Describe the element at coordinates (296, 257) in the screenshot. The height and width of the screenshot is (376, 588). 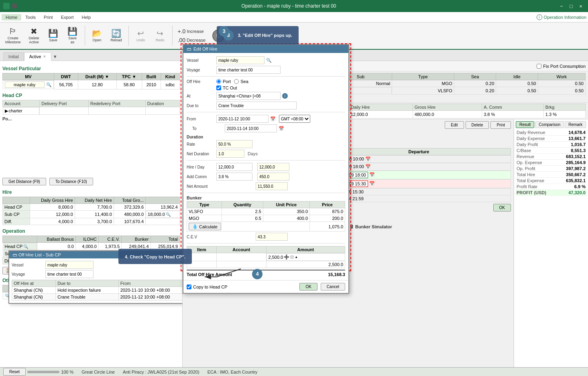
I see `up-icon: ▲` at that location.